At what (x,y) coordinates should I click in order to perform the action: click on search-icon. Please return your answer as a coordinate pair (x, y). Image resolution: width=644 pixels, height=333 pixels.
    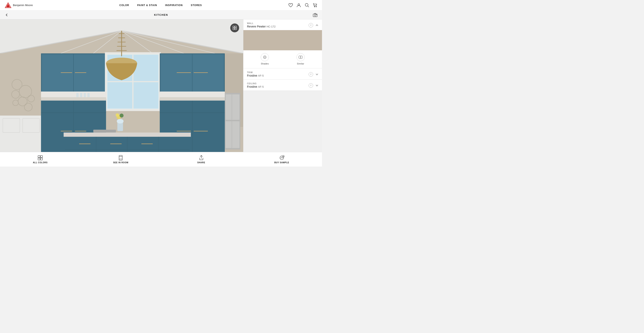
    Looking at the image, I should click on (307, 5).